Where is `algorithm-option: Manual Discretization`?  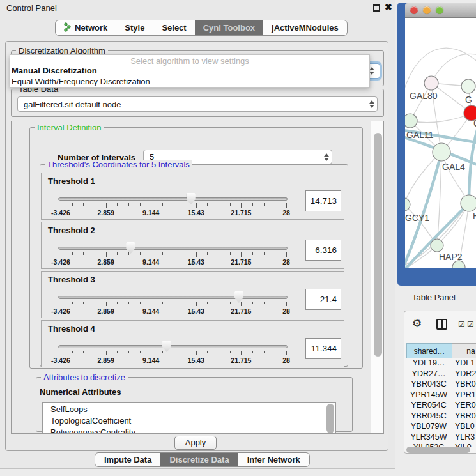
algorithm-option: Manual Discretization is located at coordinates (190, 70).